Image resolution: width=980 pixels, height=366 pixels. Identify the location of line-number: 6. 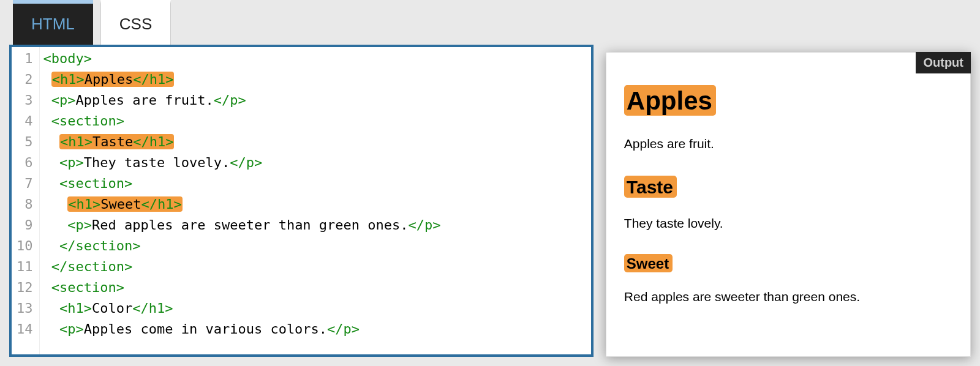
(24, 163).